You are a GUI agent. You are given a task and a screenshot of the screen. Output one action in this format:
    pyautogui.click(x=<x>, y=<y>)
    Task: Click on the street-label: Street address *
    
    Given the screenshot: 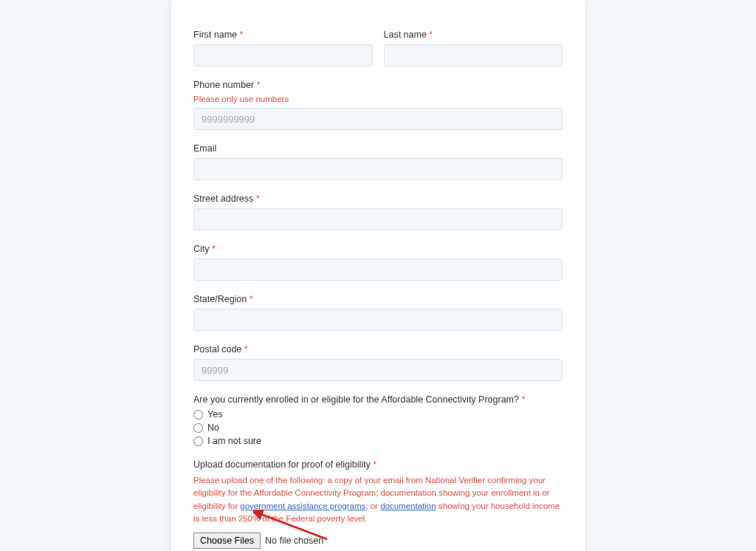 What is the action you would take?
    pyautogui.click(x=378, y=199)
    